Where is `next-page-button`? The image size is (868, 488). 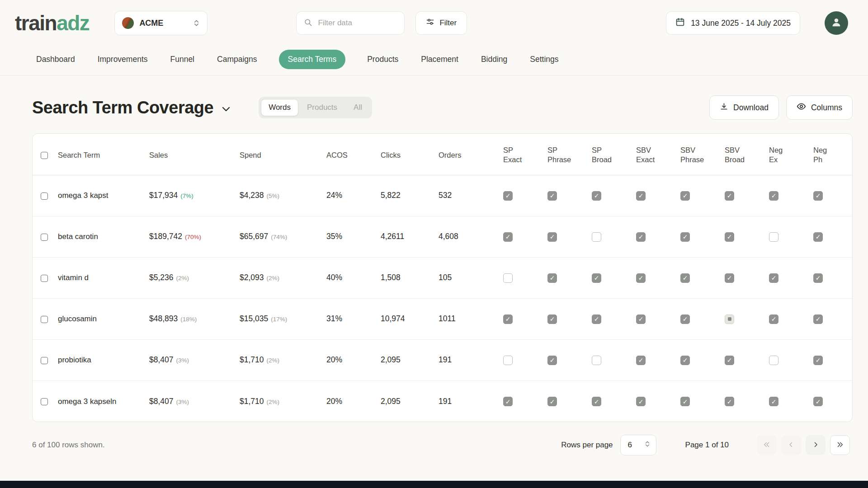 next-page-button is located at coordinates (816, 445).